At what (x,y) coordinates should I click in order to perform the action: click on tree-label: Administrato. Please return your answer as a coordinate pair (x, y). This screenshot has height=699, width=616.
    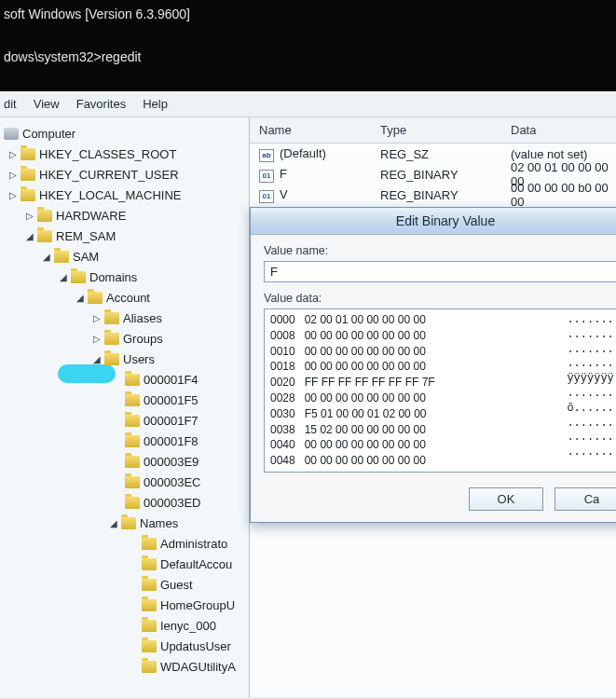
    Looking at the image, I should click on (194, 544).